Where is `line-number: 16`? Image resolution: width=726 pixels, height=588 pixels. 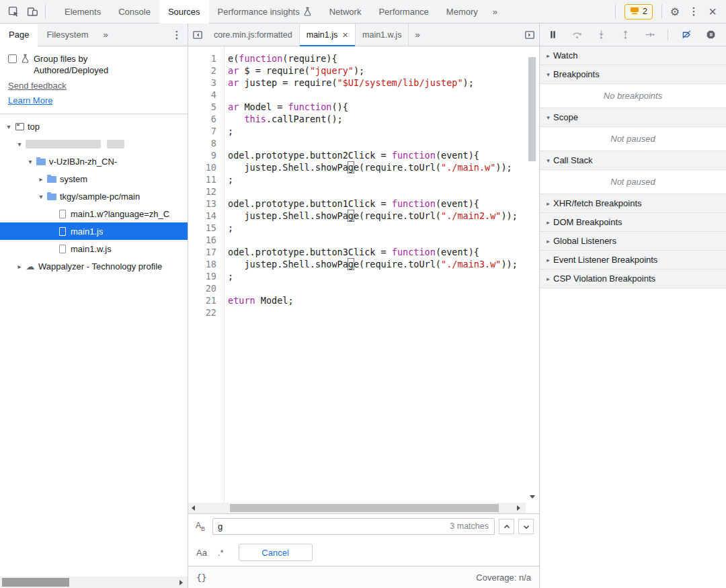 line-number: 16 is located at coordinates (206, 240).